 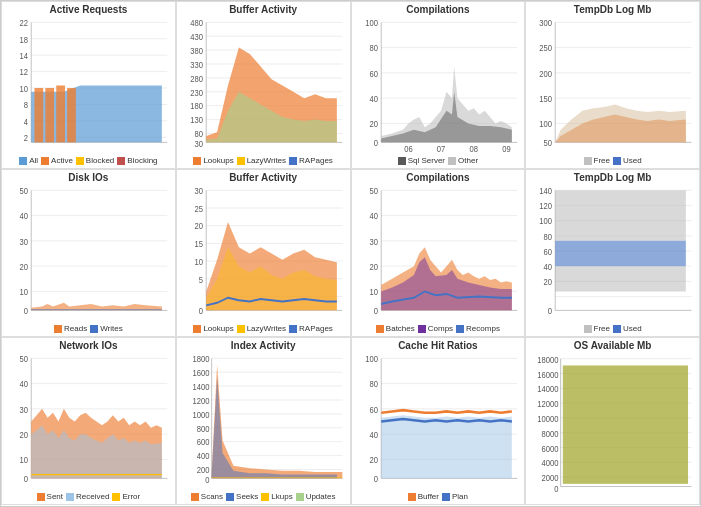 I want to click on chart-index-activity: Index Activity 1800 1600 1400 1200 1000 …, so click(x=264, y=421).